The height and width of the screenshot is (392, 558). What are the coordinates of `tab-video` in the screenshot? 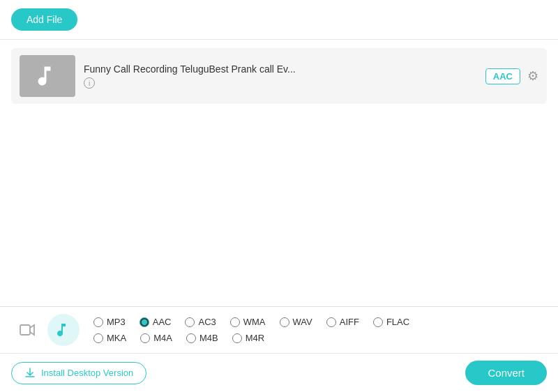 It's located at (27, 330).